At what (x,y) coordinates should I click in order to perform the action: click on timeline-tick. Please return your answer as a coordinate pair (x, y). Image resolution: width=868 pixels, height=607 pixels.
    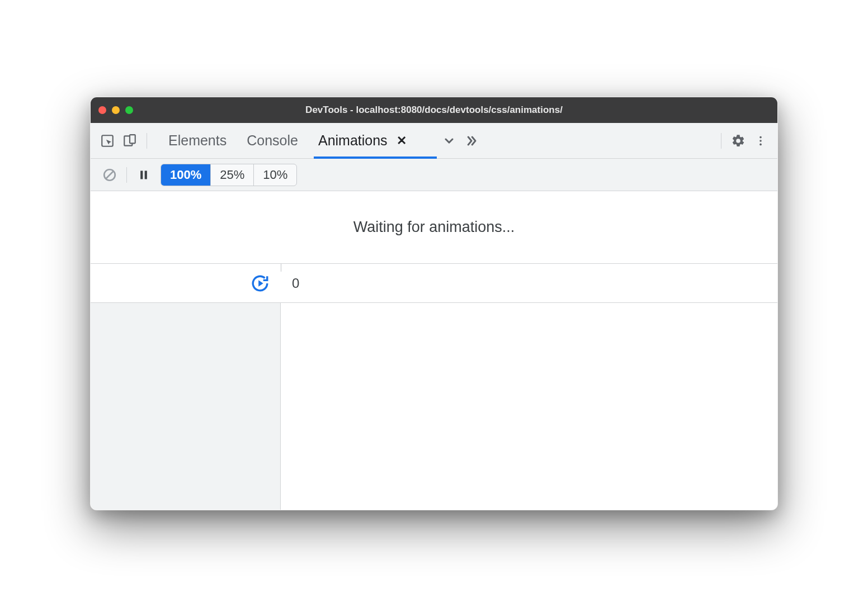
    Looking at the image, I should click on (281, 268).